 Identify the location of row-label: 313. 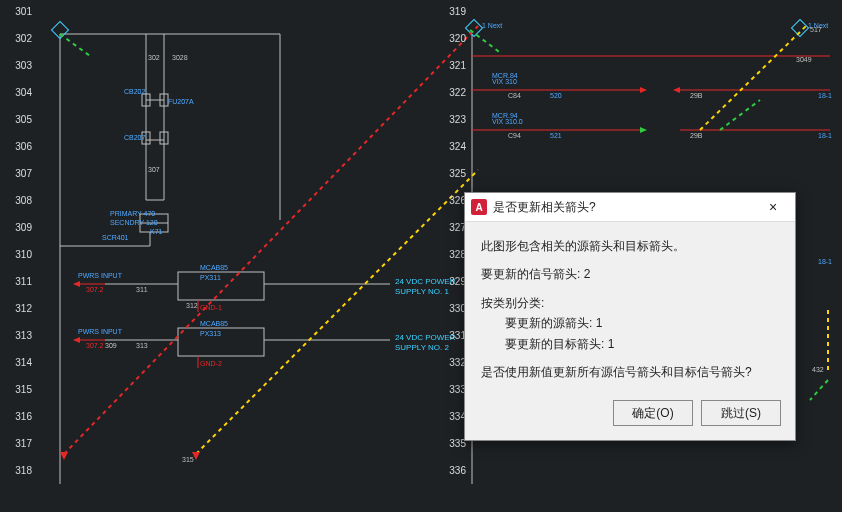
(20, 336).